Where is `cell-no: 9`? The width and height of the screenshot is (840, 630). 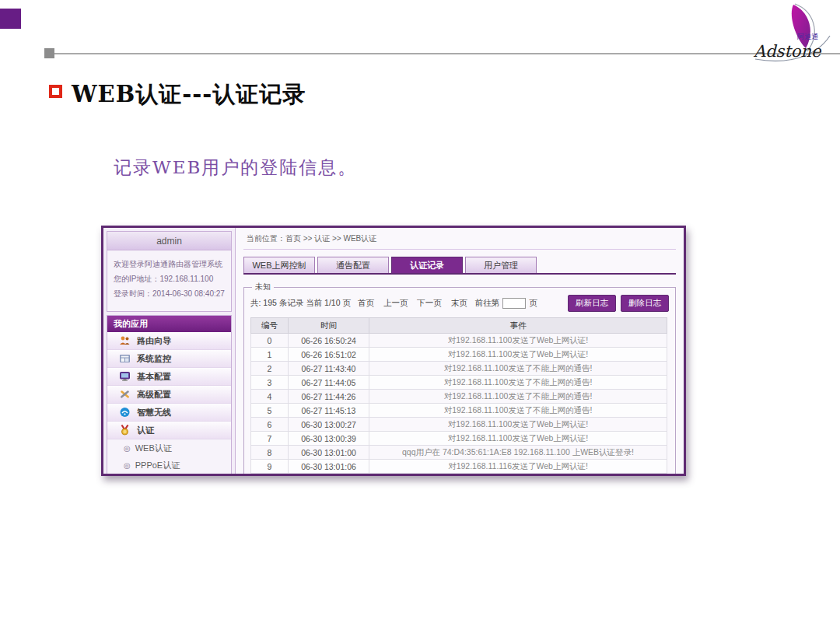
cell-no: 9 is located at coordinates (270, 467).